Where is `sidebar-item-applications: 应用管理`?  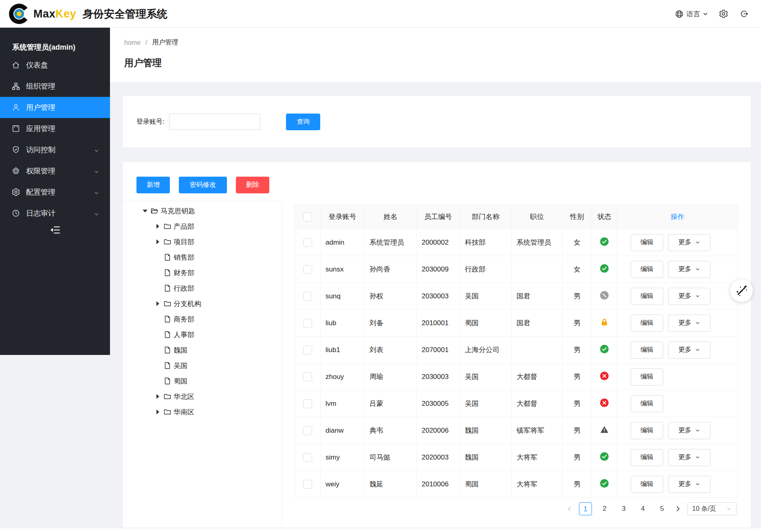
sidebar-item-applications: 应用管理 is located at coordinates (55, 129).